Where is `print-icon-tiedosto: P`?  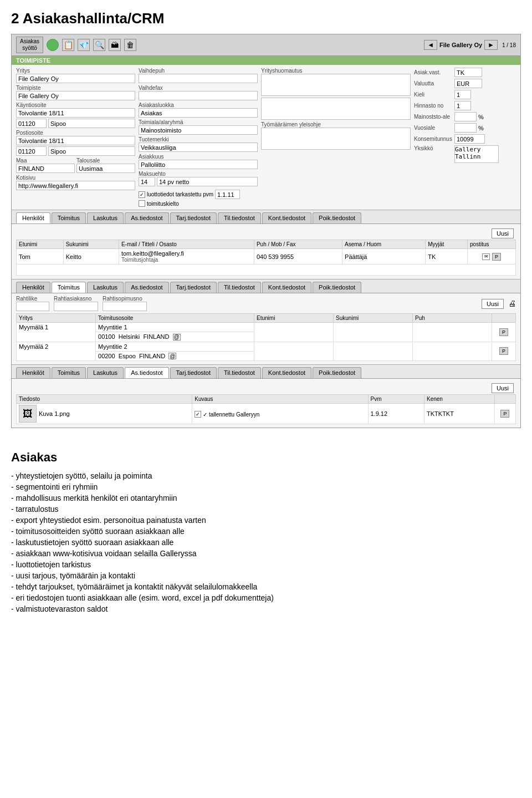
print-icon-tiedosto: P is located at coordinates (505, 414).